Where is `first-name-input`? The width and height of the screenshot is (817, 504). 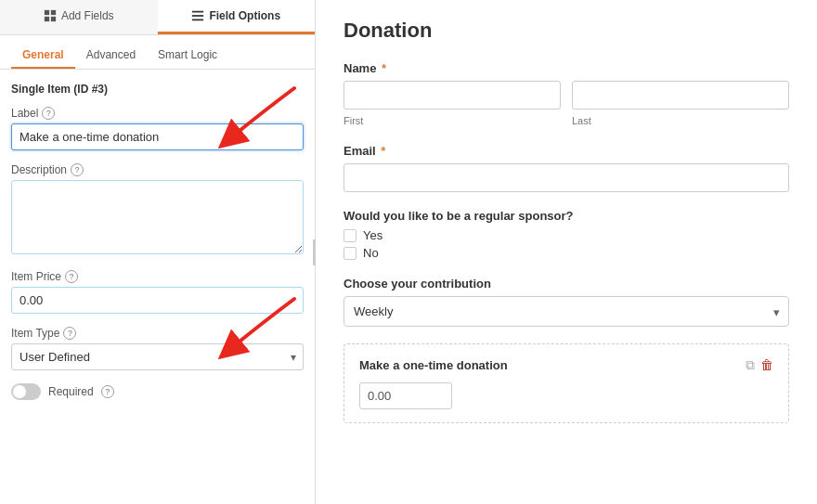 first-name-input is located at coordinates (452, 95).